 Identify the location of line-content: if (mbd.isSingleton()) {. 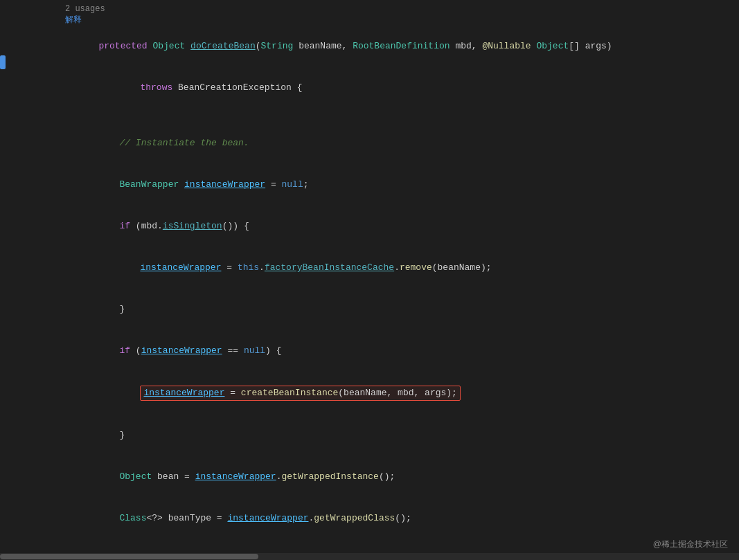
(398, 226).